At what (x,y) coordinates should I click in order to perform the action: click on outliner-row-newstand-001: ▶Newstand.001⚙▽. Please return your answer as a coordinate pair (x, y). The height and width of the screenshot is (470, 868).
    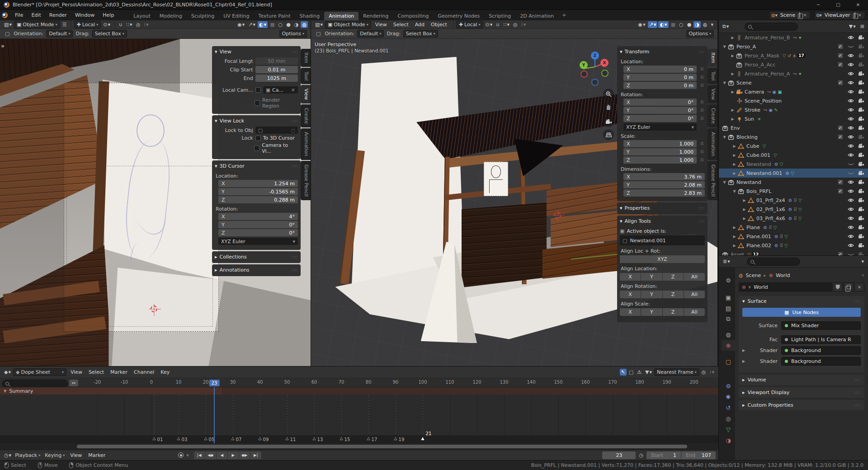
    Looking at the image, I should click on (793, 173).